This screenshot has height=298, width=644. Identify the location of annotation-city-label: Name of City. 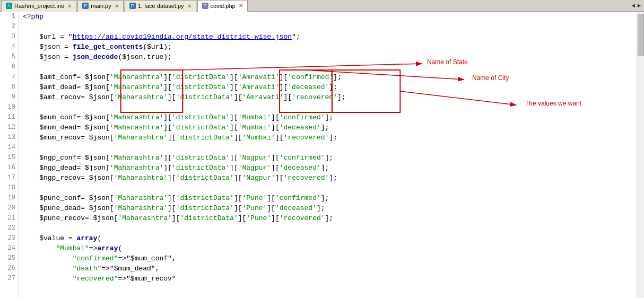
(490, 78).